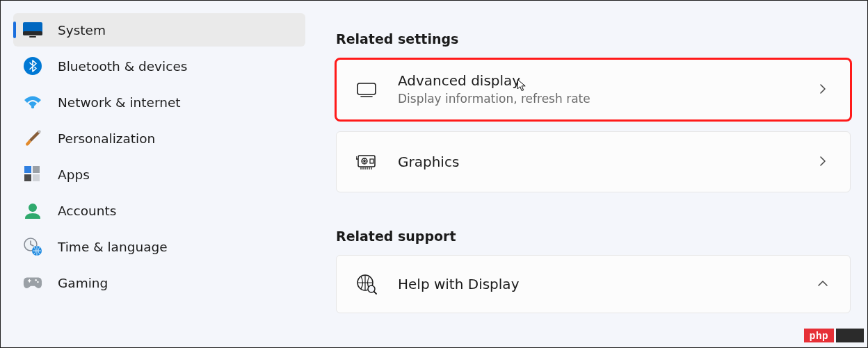 The height and width of the screenshot is (348, 868). What do you see at coordinates (607, 99) in the screenshot?
I see `card-subtitle: Display information, refresh rate` at bounding box center [607, 99].